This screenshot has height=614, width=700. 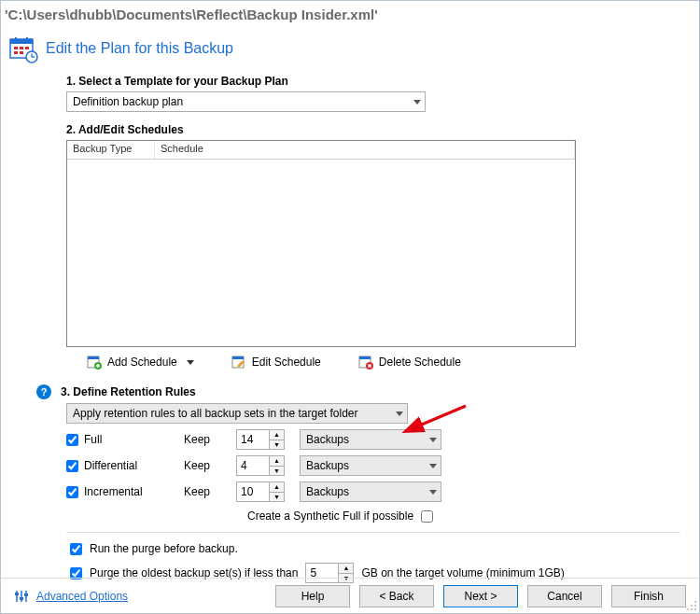 What do you see at coordinates (21, 596) in the screenshot?
I see `sliders-icon` at bounding box center [21, 596].